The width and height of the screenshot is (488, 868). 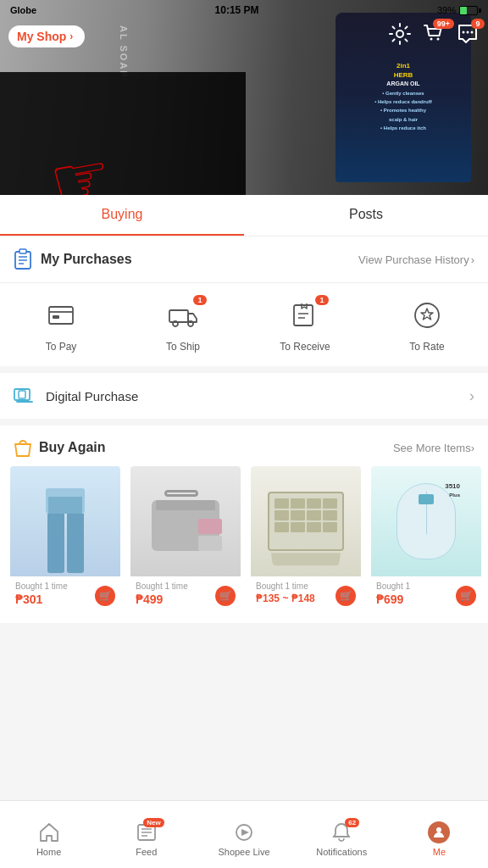 What do you see at coordinates (472, 397) in the screenshot?
I see `digital-purchase-chevron: ›` at bounding box center [472, 397].